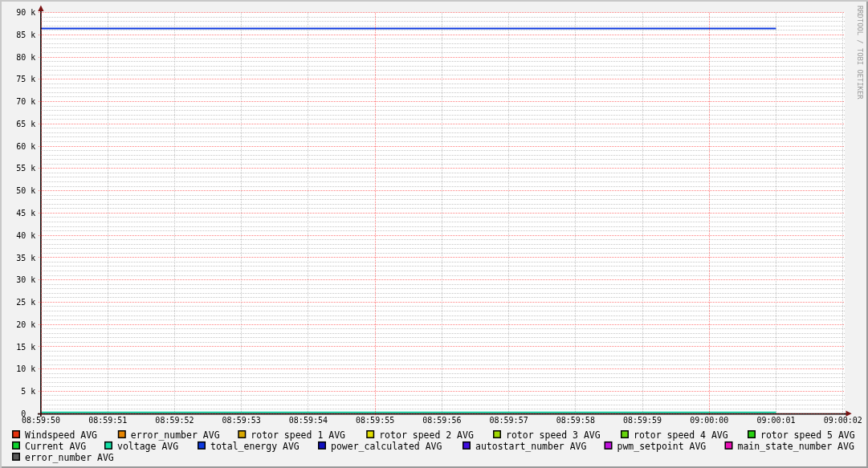  What do you see at coordinates (28, 392) in the screenshot?
I see `y-tick-label: 5 k` at bounding box center [28, 392].